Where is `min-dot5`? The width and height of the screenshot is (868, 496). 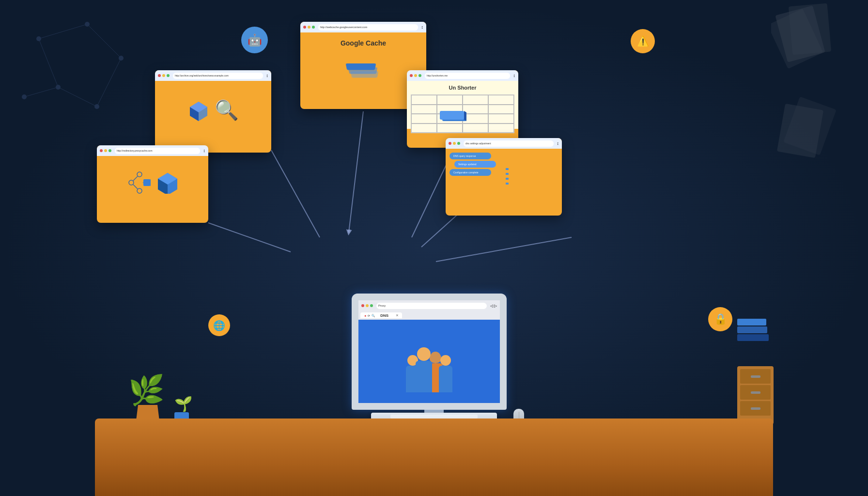 min-dot5 is located at coordinates (454, 143).